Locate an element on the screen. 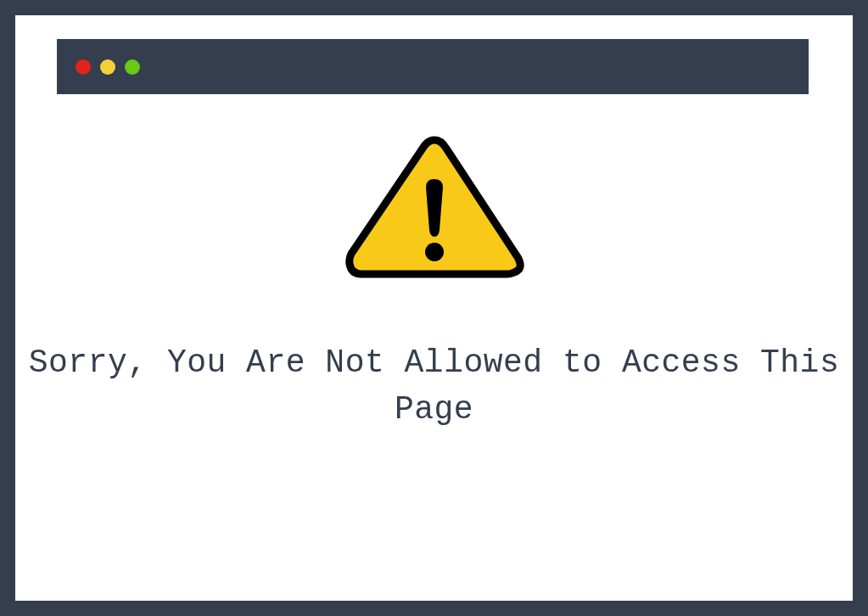 This screenshot has width=868, height=616. error-message: Sorry, You Are Not Allowed to Access Thi… is located at coordinates (434, 386).